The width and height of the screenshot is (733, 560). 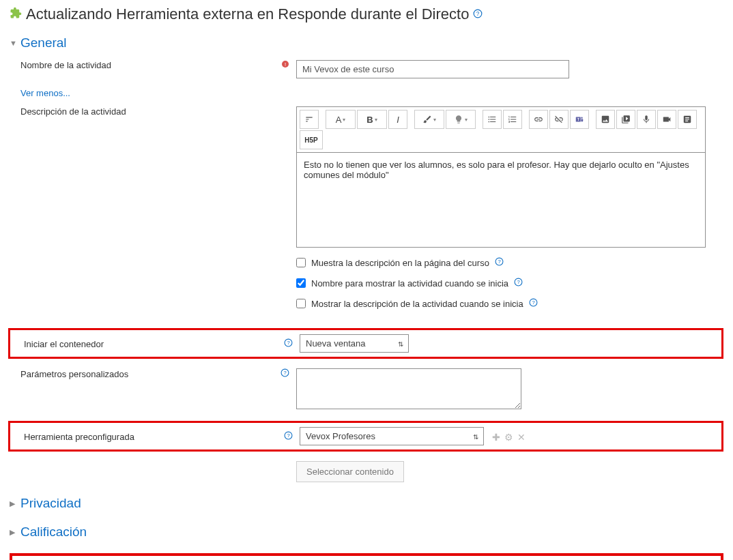 What do you see at coordinates (509, 437) in the screenshot?
I see `gear-icon: ⚙` at bounding box center [509, 437].